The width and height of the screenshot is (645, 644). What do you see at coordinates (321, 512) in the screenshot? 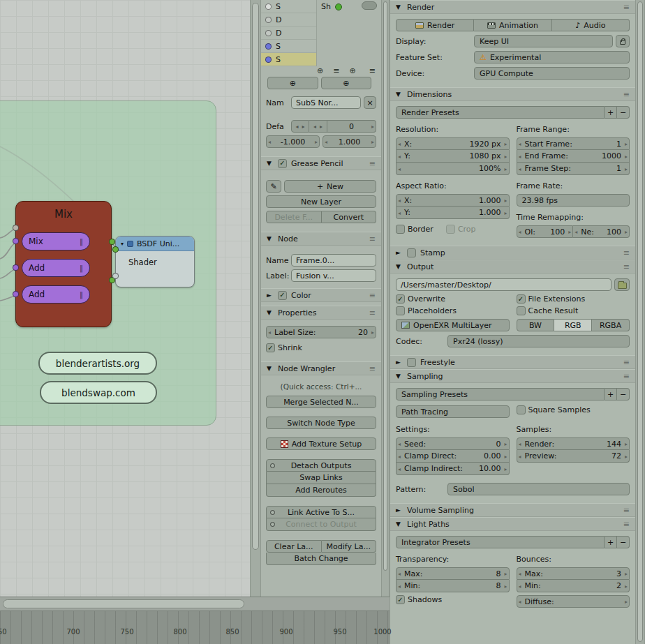
I see `link-active-button: Link Active To S...` at bounding box center [321, 512].